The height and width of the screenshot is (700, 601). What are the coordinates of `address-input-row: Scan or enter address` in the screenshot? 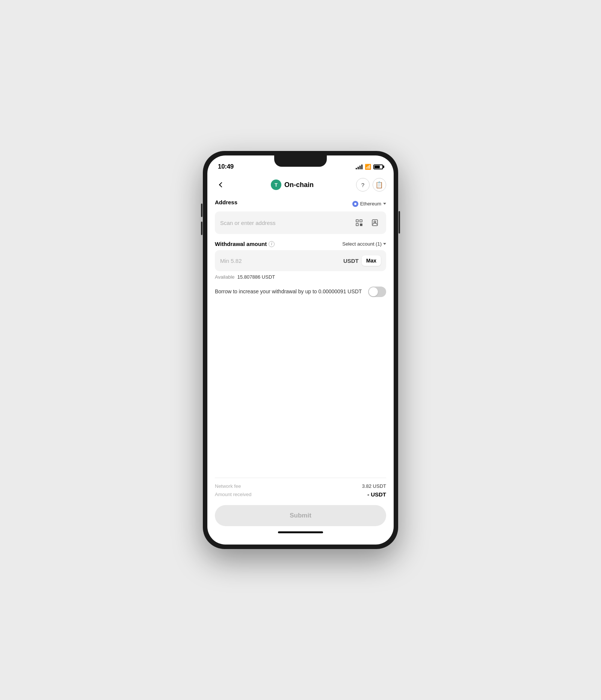 It's located at (300, 223).